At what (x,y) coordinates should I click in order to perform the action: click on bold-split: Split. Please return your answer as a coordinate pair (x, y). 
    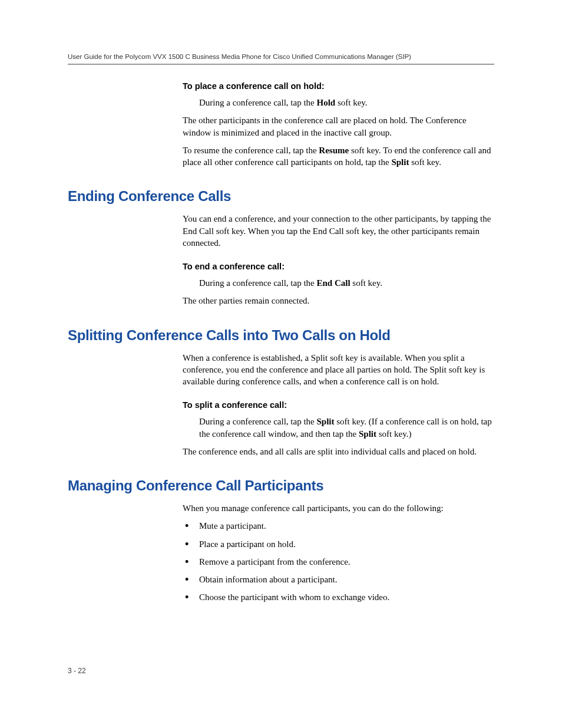
    Looking at the image, I should click on (400, 162).